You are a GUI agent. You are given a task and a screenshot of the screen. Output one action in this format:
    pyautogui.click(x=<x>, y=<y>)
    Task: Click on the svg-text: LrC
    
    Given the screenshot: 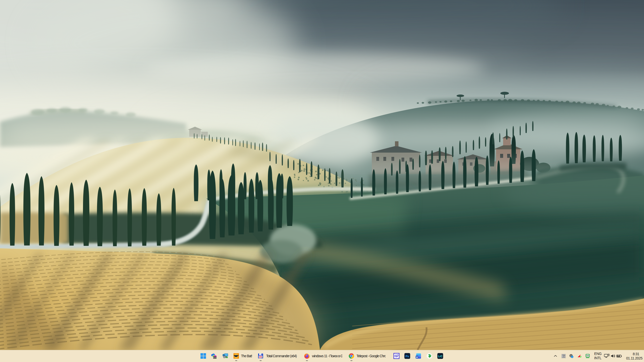 What is the action you would take?
    pyautogui.click(x=440, y=356)
    